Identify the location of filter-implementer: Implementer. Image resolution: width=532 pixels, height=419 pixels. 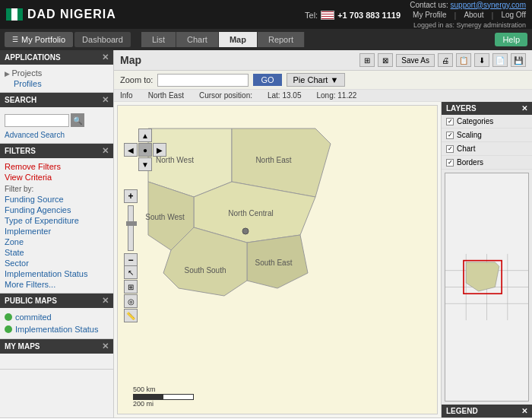
(56, 231).